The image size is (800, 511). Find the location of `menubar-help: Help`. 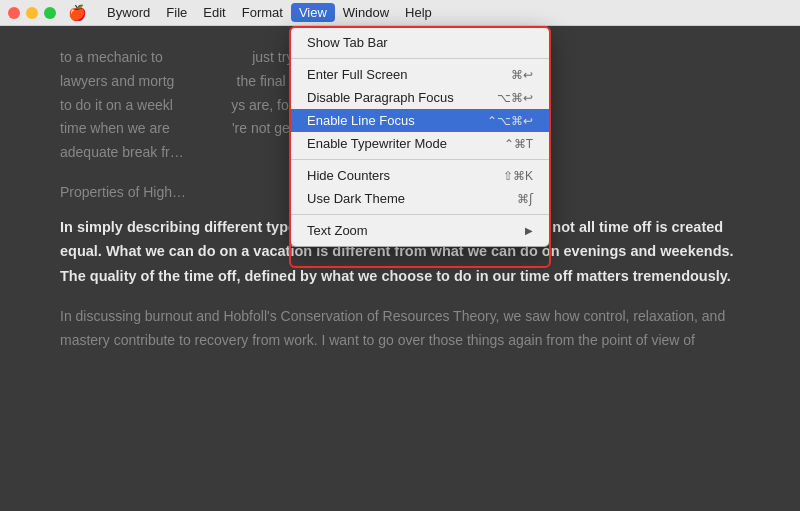

menubar-help: Help is located at coordinates (418, 12).